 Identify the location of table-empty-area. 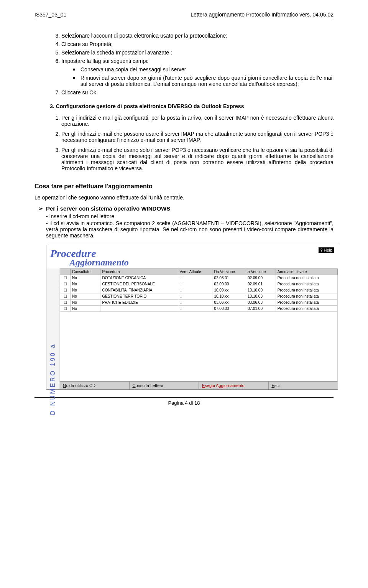
(199, 347).